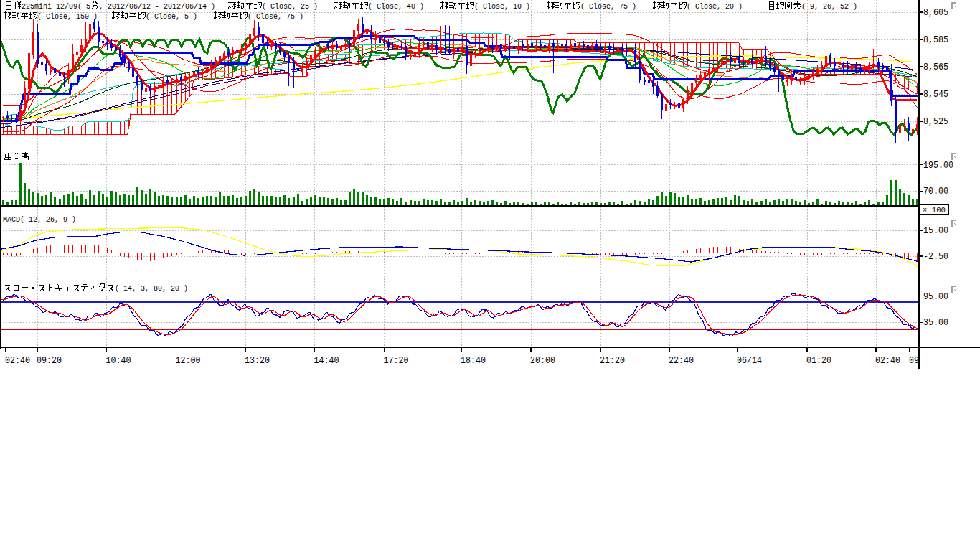  Describe the element at coordinates (936, 297) in the screenshot. I see `svg-text: 95.00` at that location.